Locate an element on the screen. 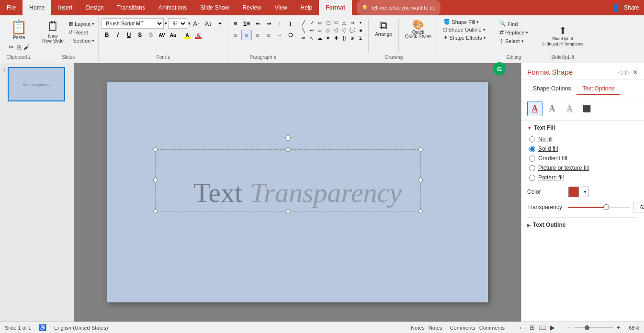  handle-bottom-right is located at coordinates (420, 211).